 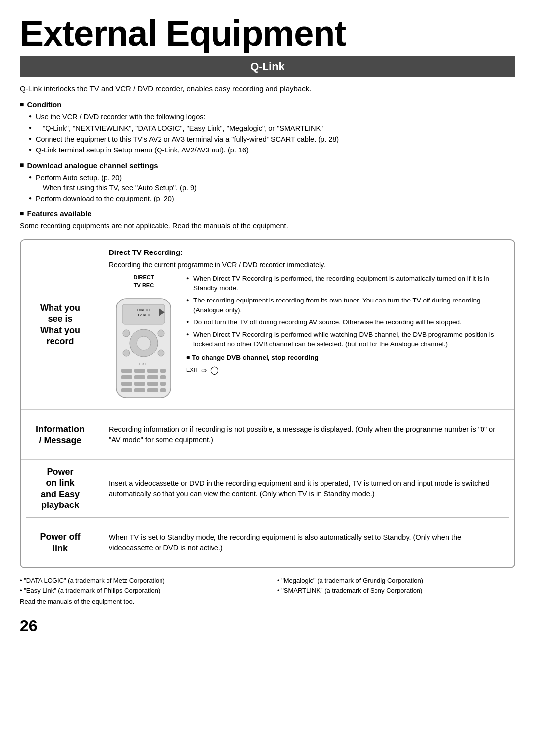 What do you see at coordinates (268, 543) in the screenshot?
I see `feature-row-poweroff: Power offlink When TV is set to Standby …` at bounding box center [268, 543].